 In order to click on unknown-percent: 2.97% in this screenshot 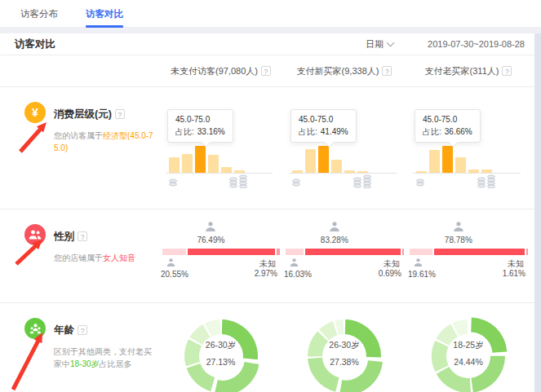, I will do `click(266, 274)`.